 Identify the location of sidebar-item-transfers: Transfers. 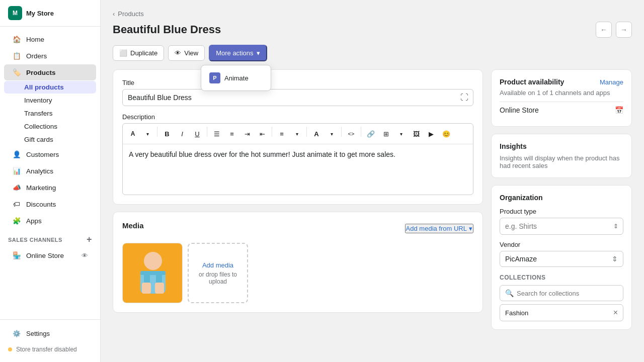
(50, 114).